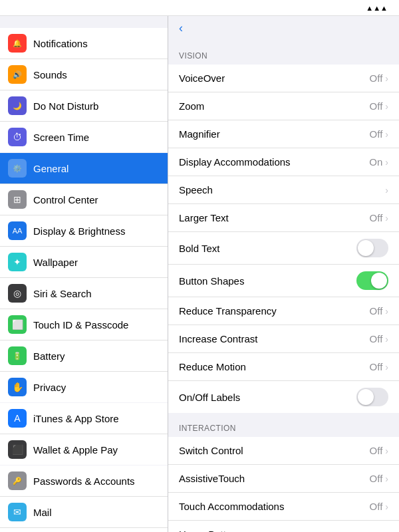 This screenshot has height=532, width=399. Describe the element at coordinates (282, 190) in the screenshot. I see `row-label-speech: Speech` at that location.